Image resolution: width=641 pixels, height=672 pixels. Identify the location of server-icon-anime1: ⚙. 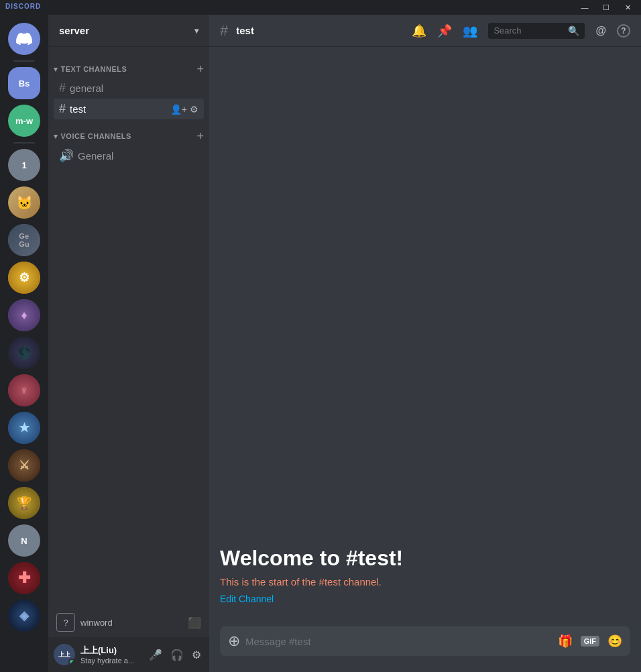
(24, 278).